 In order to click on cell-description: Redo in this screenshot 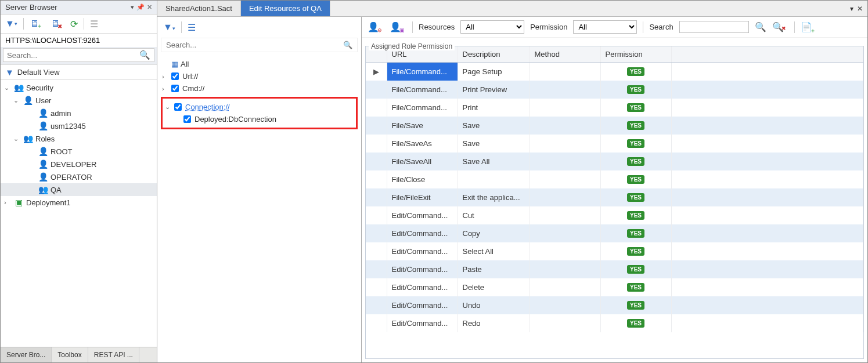, I will do `click(494, 324)`.